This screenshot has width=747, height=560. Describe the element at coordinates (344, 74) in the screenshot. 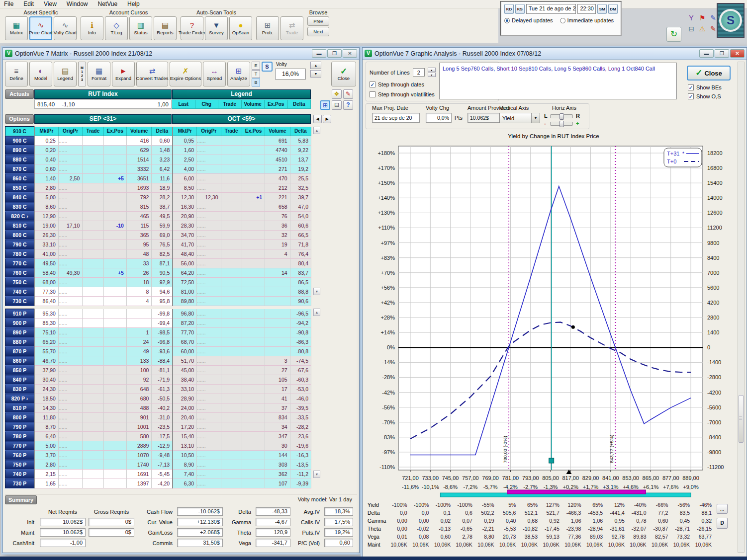

I see `matrix-close-button: ✓Close` at that location.